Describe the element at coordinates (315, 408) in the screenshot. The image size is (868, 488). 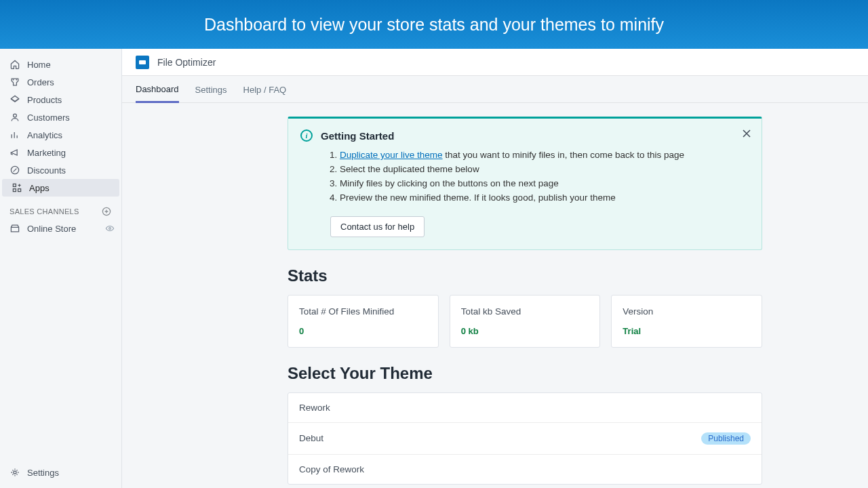
I see `theme-name: Rework` at that location.